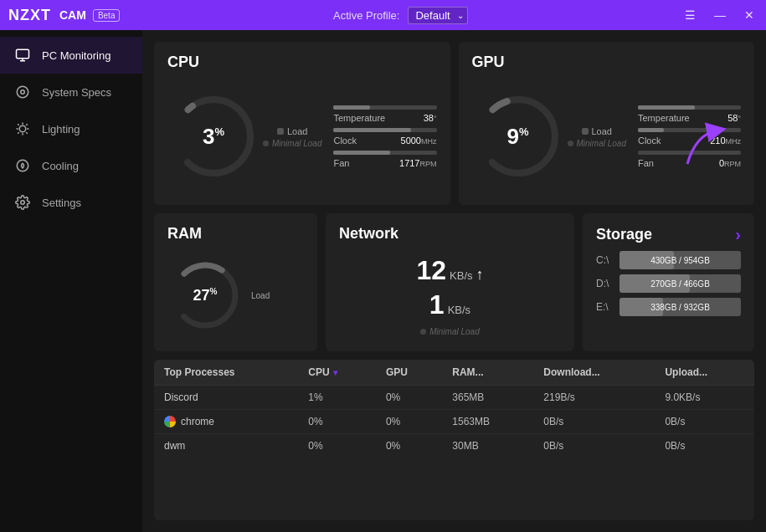  What do you see at coordinates (409, 447) in the screenshot?
I see `proc-dwm-gpu: 0%` at bounding box center [409, 447].